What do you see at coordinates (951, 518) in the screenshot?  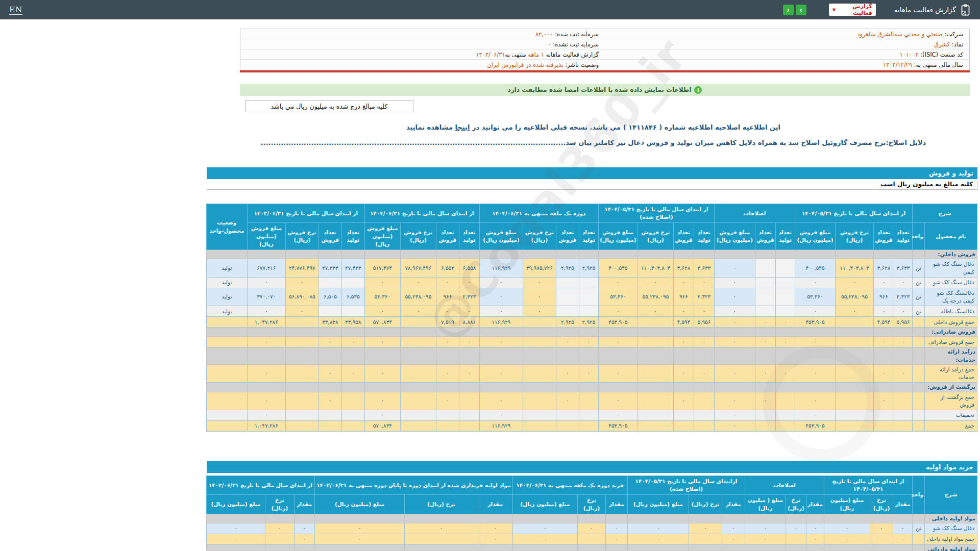 I see `section-label: مواد اولیه داخلی` at bounding box center [951, 518].